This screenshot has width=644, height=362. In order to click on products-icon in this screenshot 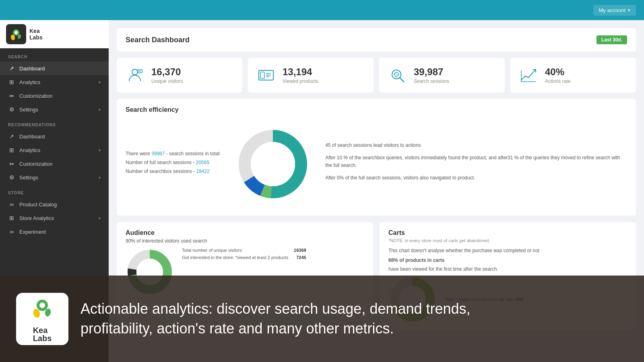, I will do `click(266, 75)`.